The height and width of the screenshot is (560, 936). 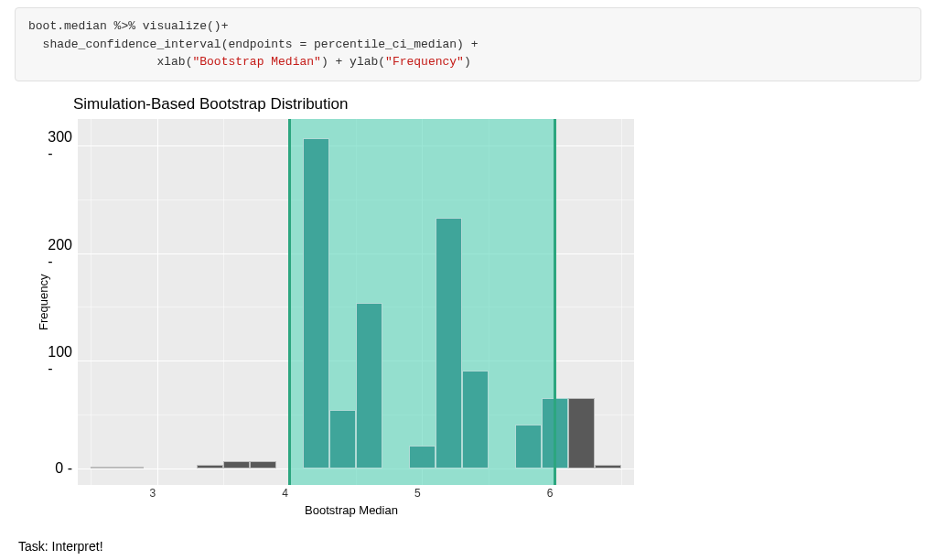 What do you see at coordinates (60, 145) in the screenshot?
I see `y-tick-label: 300 -` at bounding box center [60, 145].